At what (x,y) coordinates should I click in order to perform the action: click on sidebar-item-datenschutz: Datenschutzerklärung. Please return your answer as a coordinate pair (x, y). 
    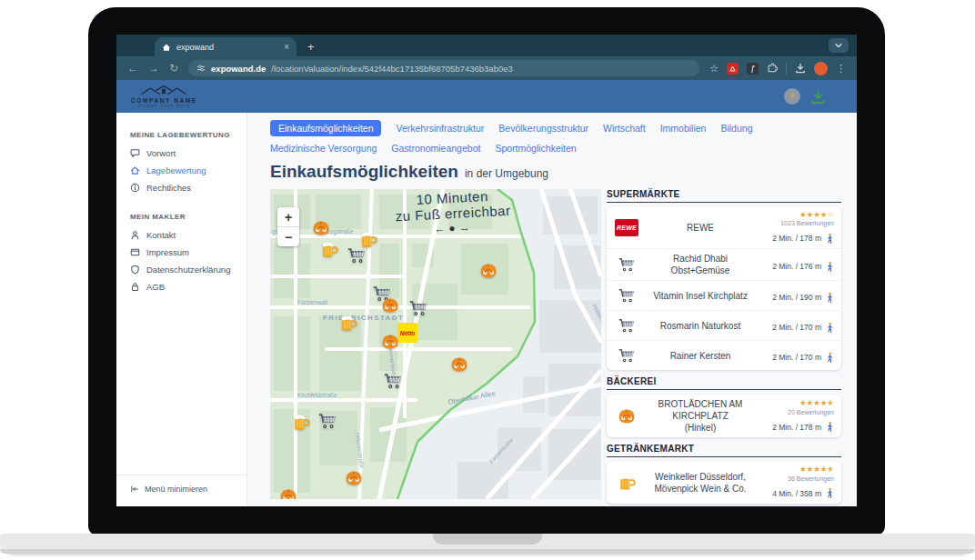
    Looking at the image, I should click on (188, 269).